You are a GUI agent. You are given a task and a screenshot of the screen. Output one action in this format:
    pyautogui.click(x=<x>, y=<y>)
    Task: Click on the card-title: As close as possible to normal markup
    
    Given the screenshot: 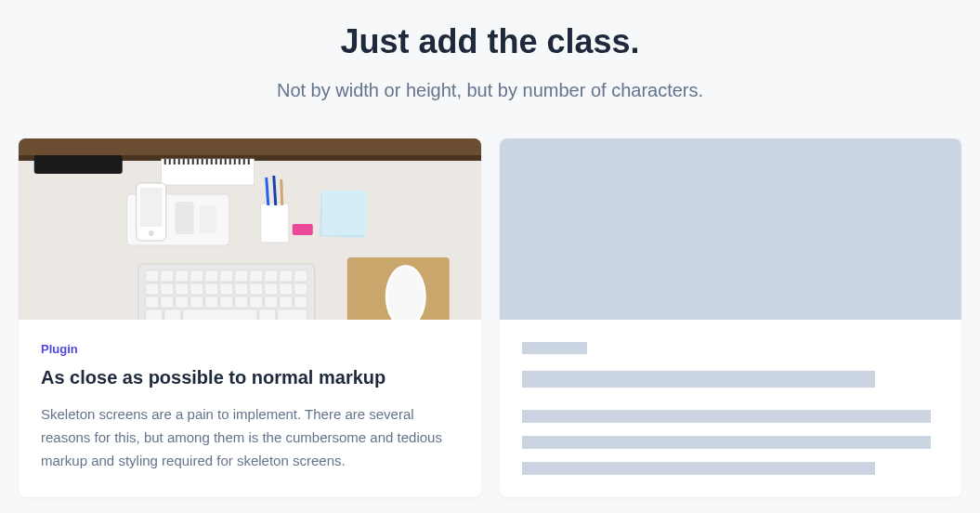 What is the action you would take?
    pyautogui.click(x=250, y=377)
    